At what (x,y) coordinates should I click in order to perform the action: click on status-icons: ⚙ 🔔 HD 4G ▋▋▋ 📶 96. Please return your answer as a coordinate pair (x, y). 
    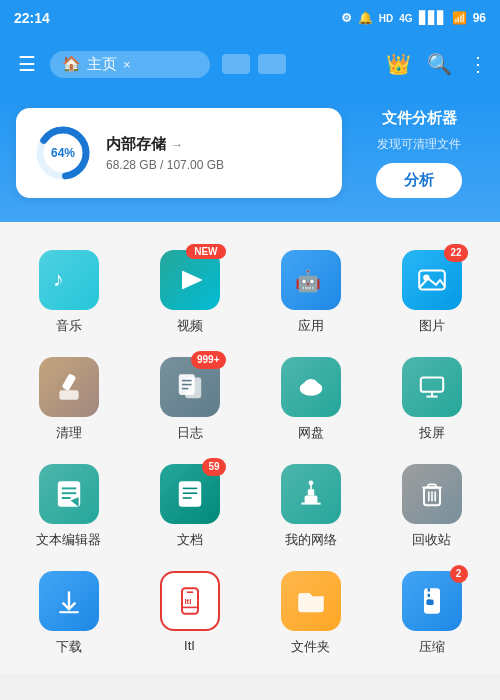
    Looking at the image, I should click on (414, 18).